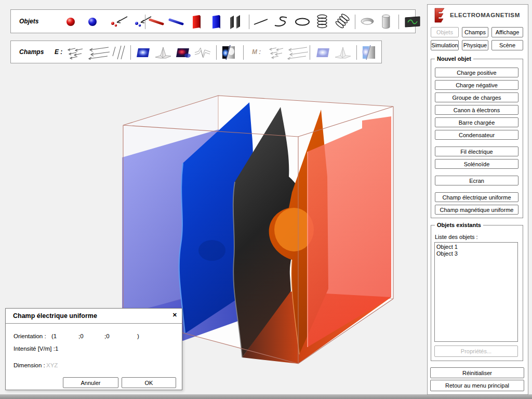 This screenshot has height=399, width=532. Describe the element at coordinates (71, 22) in the screenshot. I see `positive-charge-icon` at that location.